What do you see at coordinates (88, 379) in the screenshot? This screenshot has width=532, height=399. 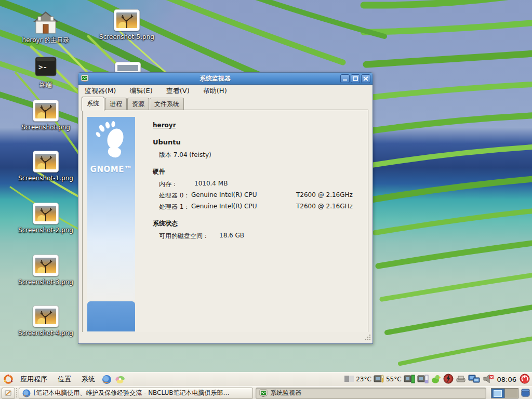 I see `menu-system: 系统` at bounding box center [88, 379].